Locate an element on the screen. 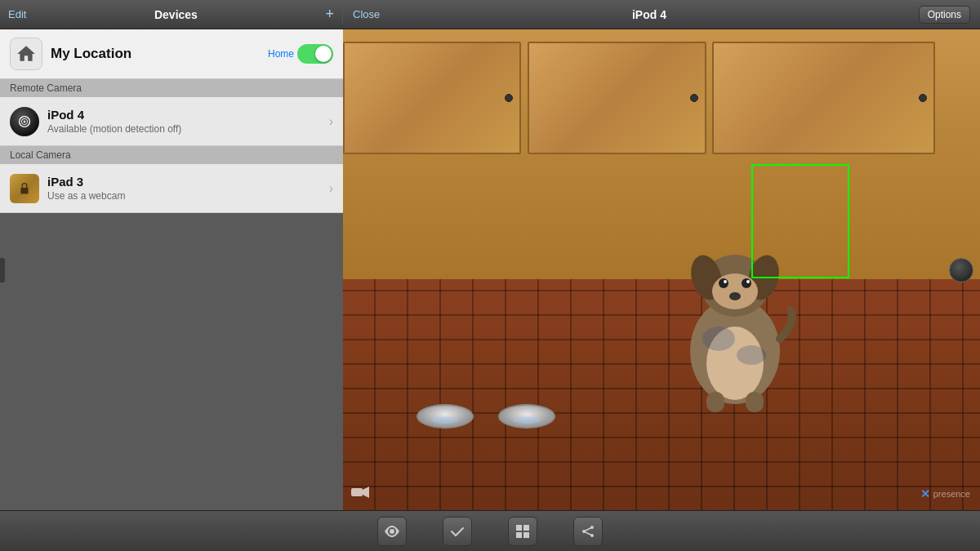  camera-panel-header: Close iPod 4 Options is located at coordinates (662, 15).